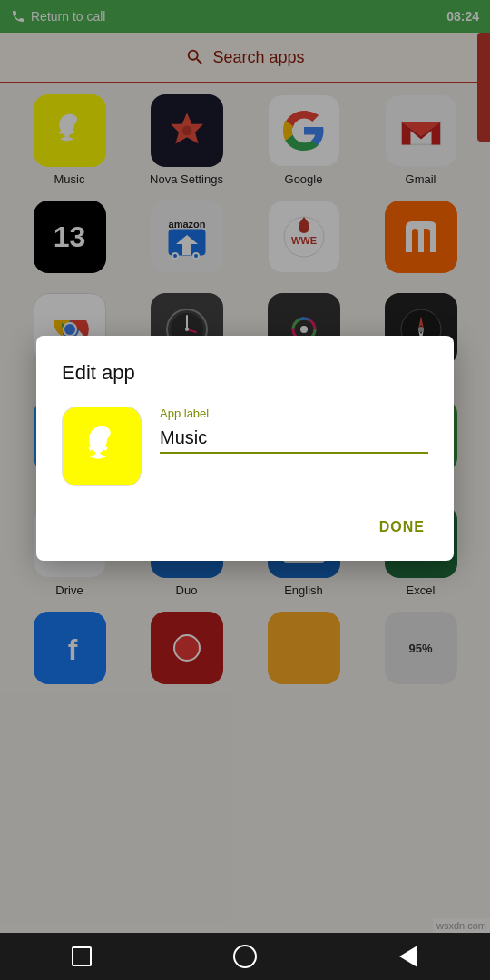 This screenshot has height=980, width=490. I want to click on home-button, so click(245, 956).